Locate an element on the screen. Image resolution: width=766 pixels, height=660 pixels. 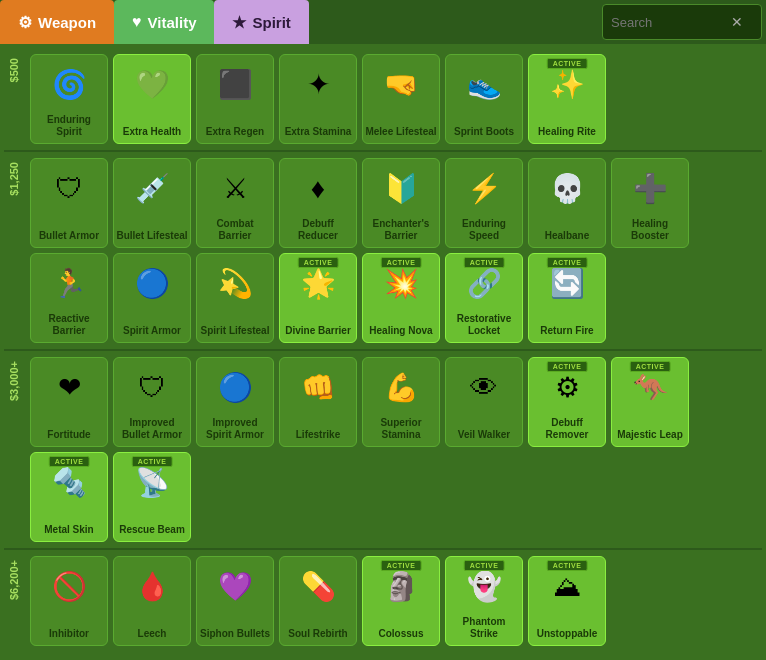
card-icon-rescue-beam: 📡 is located at coordinates (152, 483).